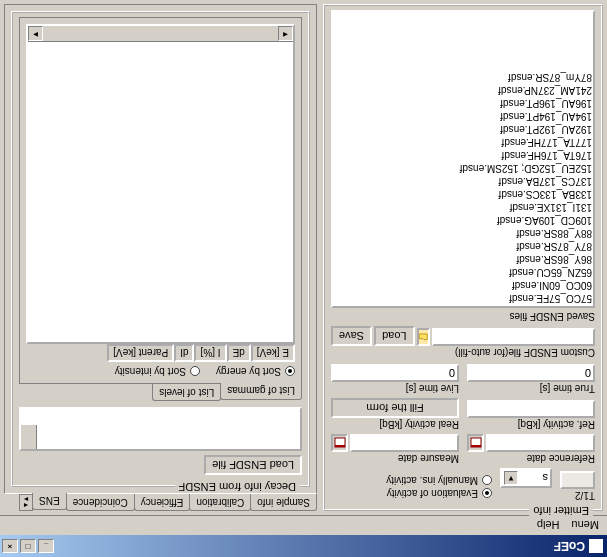 The image size is (607, 557). Describe the element at coordinates (140, 353) in the screenshot. I see `column-header: Parent [keV]` at that location.